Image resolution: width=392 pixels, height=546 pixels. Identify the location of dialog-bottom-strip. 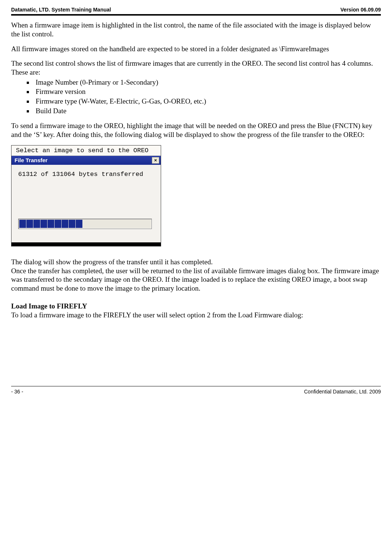
(86, 244).